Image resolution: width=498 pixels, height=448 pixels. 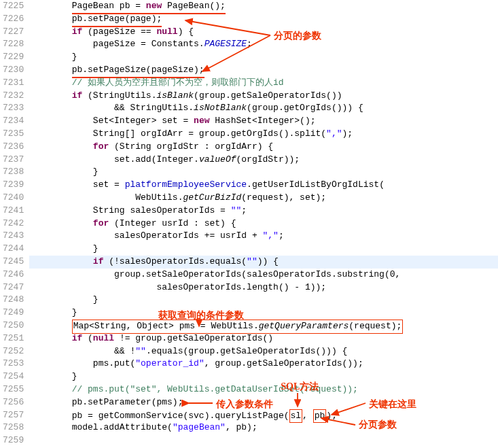 What do you see at coordinates (264, 237) in the screenshot?
I see `code-line: salesOperatorIds += usrId + ",";` at bounding box center [264, 237].